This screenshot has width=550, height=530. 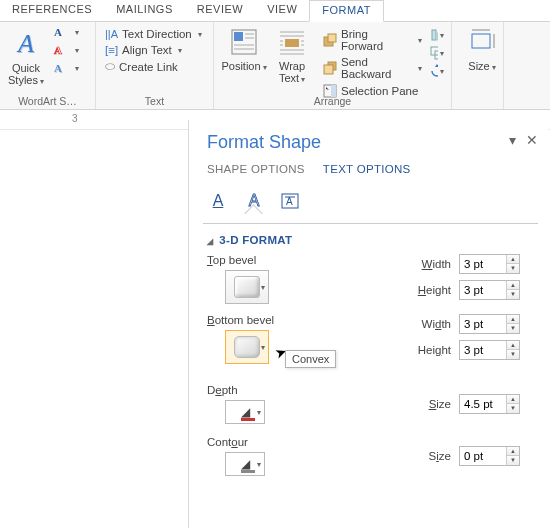 I want to click on svg-text: A, so click(x=290, y=202).